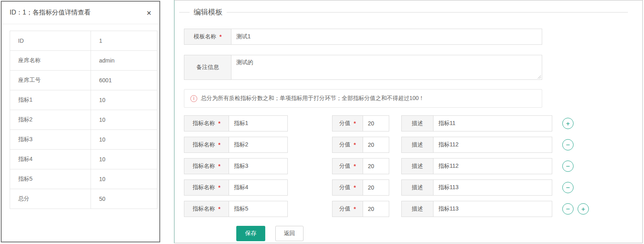  What do you see at coordinates (289, 234) in the screenshot?
I see `back-button: 返回` at bounding box center [289, 234].